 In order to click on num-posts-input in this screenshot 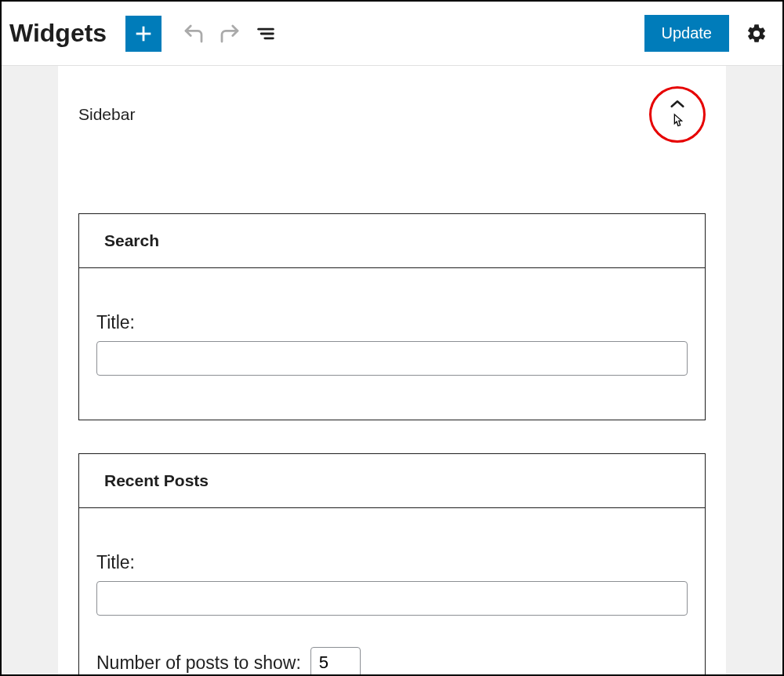, I will do `click(336, 660)`.